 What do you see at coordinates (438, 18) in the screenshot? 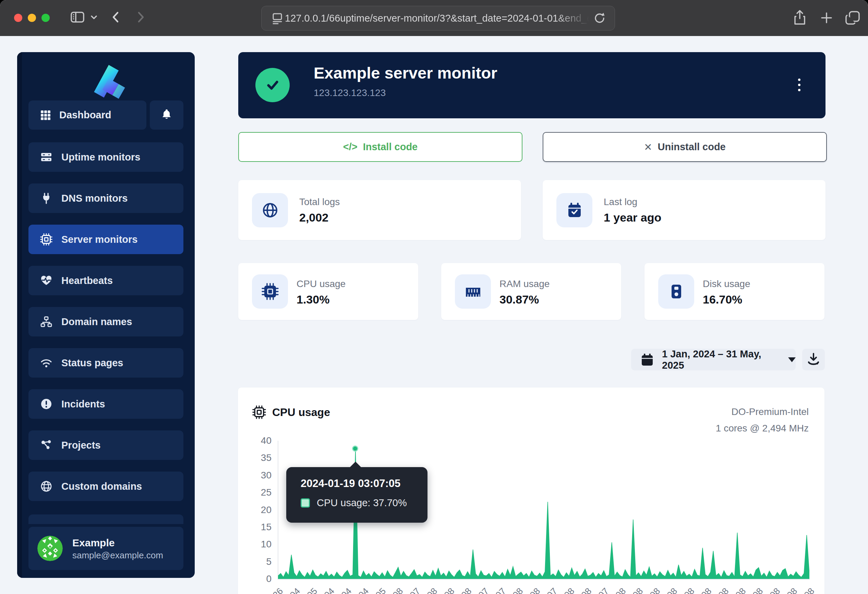
I see `url-text: 127.0.0.1/66uptime/server-monitor/3?&sta…` at bounding box center [438, 18].